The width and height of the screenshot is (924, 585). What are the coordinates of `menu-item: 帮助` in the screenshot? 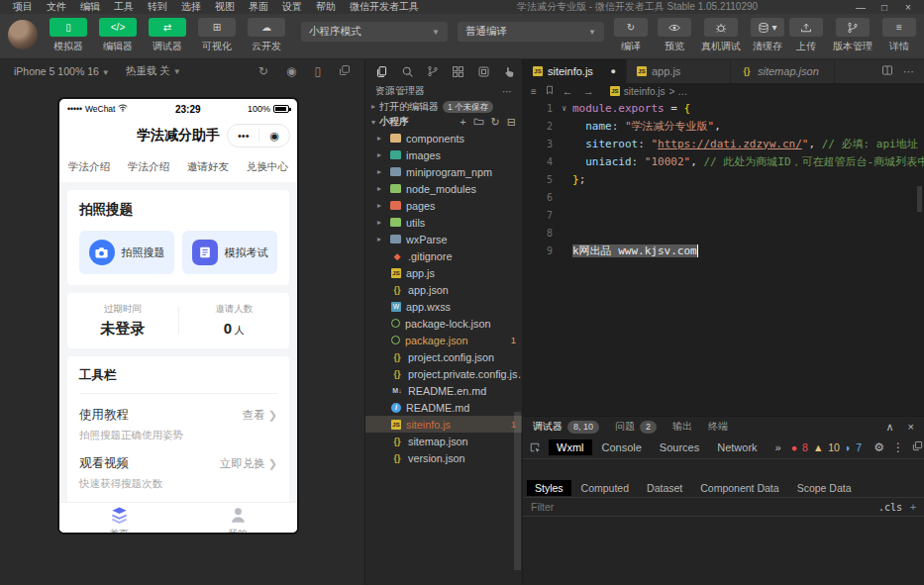 It's located at (326, 7).